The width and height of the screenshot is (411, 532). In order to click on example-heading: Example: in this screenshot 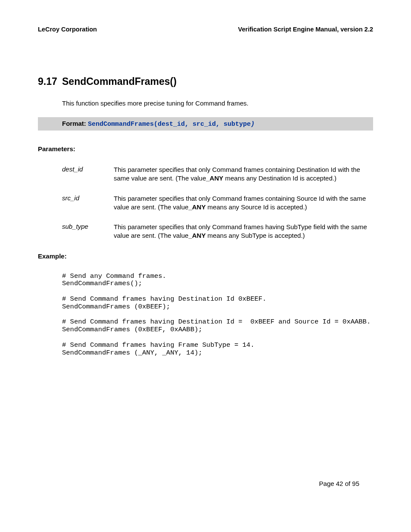, I will do `click(206, 256)`.